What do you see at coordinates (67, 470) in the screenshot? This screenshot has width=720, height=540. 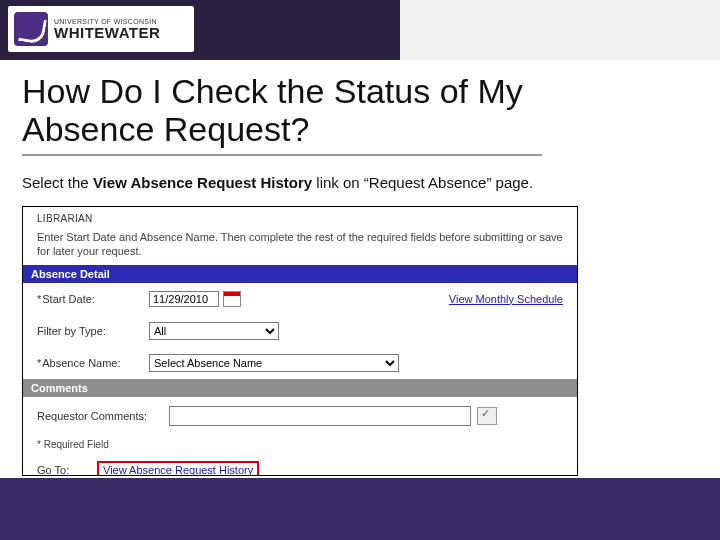 I see `label-go-to: Go To:` at bounding box center [67, 470].